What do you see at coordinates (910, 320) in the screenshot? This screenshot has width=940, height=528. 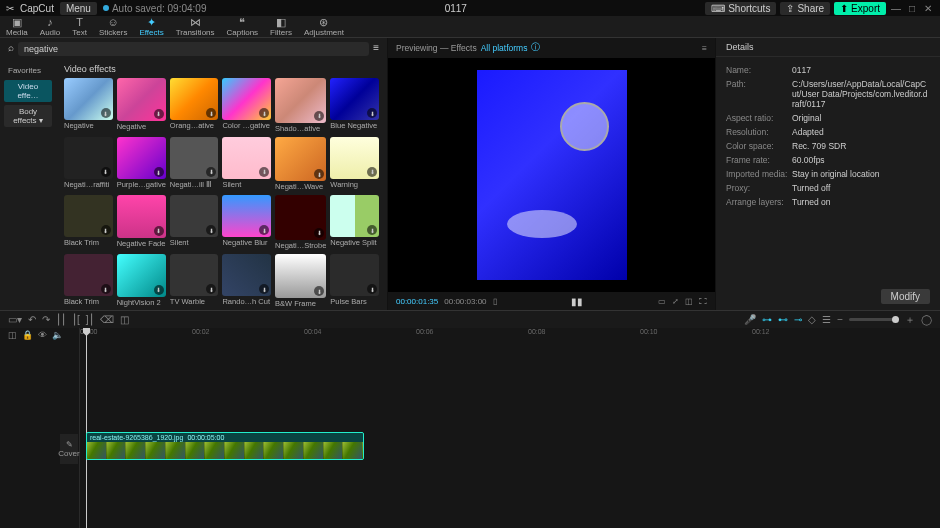 I see `zoom-in-icon: ＋` at bounding box center [910, 320].